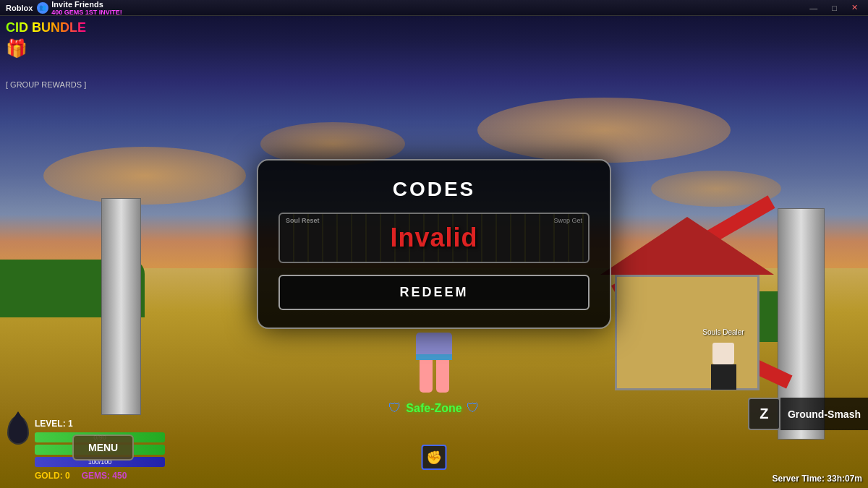  What do you see at coordinates (434, 408) in the screenshot?
I see `safe-zone-text: Safe-Zone` at bounding box center [434, 408].